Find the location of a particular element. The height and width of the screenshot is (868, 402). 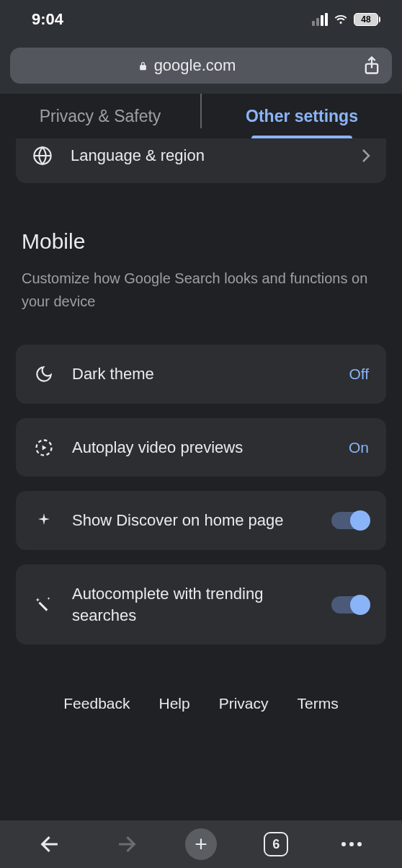

footer-privacy: Privacy is located at coordinates (244, 704).